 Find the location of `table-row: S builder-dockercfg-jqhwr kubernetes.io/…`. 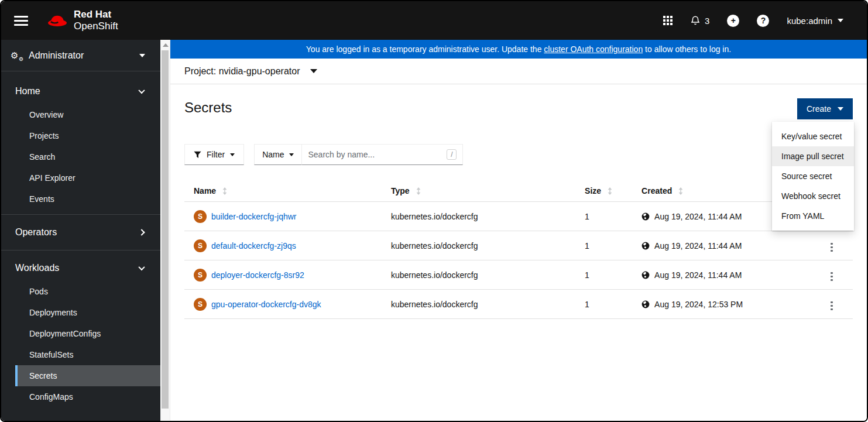

table-row: S builder-dockercfg-jqhwr kubernetes.io/… is located at coordinates (519, 217).